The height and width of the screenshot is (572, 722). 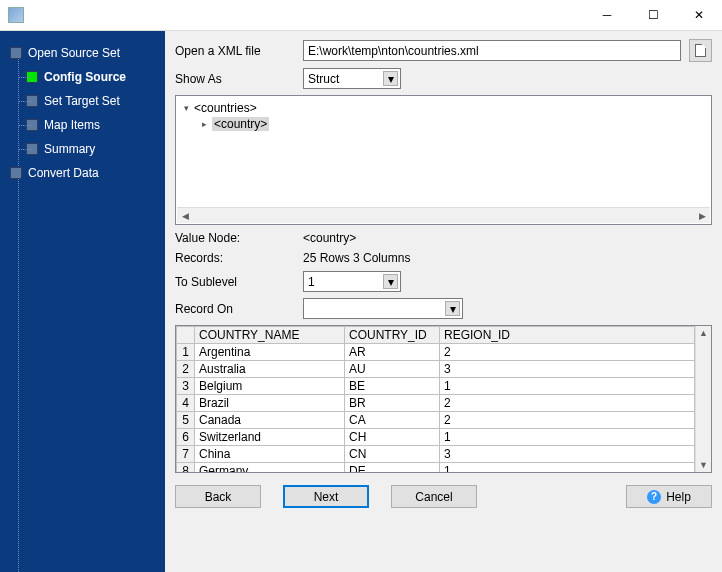 I want to click on scroll-up-icon: ▲, so click(x=704, y=333).